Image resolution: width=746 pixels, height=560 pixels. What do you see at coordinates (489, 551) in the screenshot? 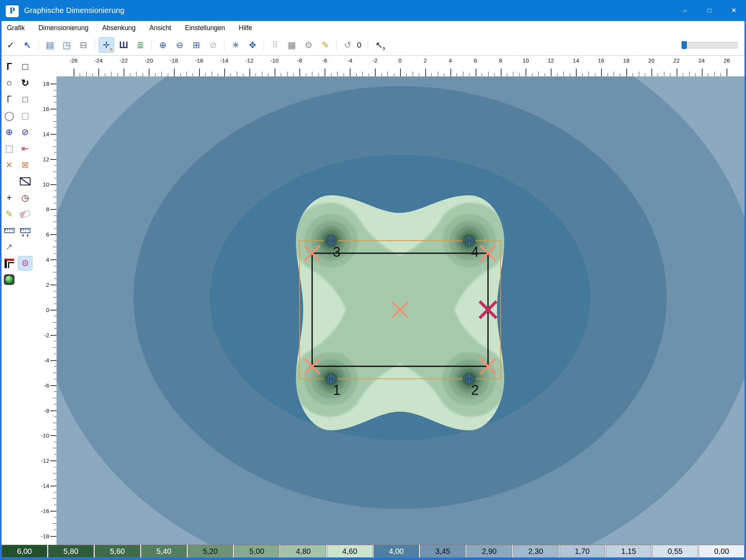
I see `legend-cell-10: 2,90` at bounding box center [489, 551].